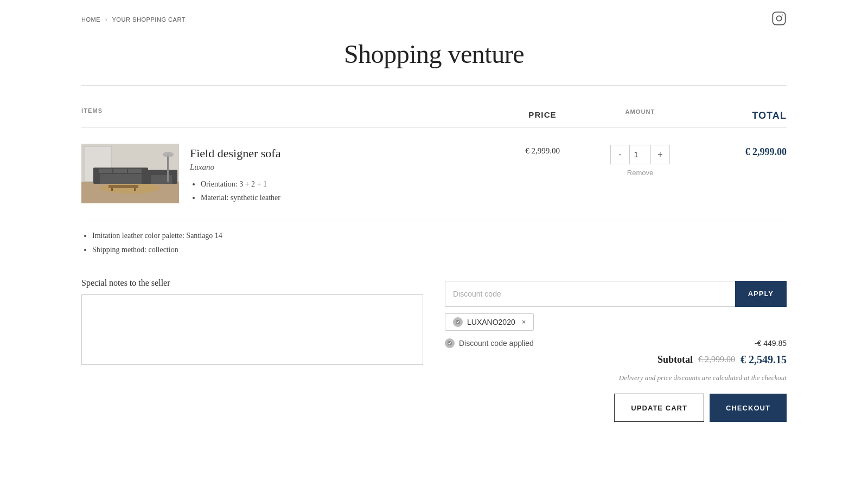 The image size is (868, 488). What do you see at coordinates (524, 322) in the screenshot?
I see `discount-tag-remove-button: ×` at bounding box center [524, 322].